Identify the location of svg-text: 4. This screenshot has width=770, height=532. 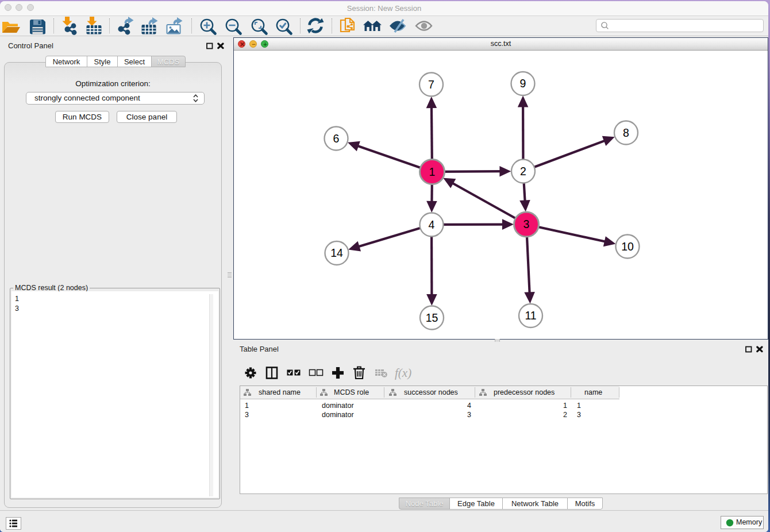
(432, 225).